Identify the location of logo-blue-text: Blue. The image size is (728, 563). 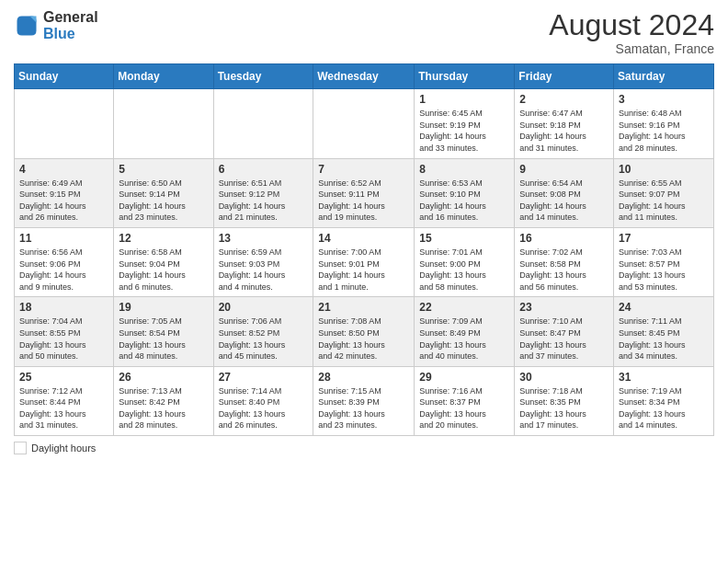
(71, 34).